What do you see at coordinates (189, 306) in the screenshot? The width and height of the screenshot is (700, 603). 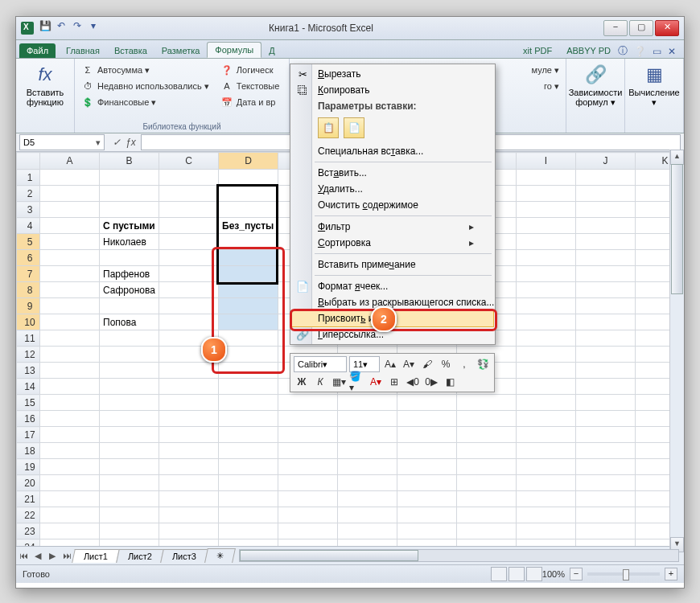 I see `cell-C9` at bounding box center [189, 306].